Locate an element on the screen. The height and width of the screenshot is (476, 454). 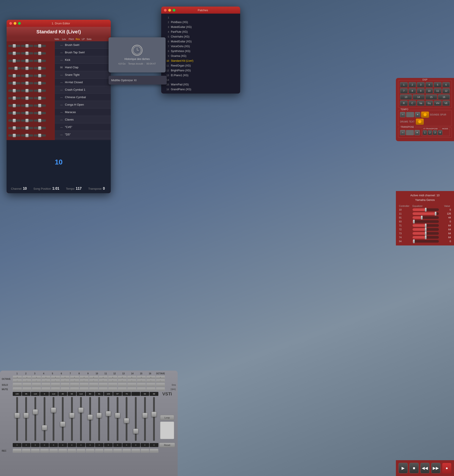
octave-up-ch-4: + is located at coordinates (46, 377).